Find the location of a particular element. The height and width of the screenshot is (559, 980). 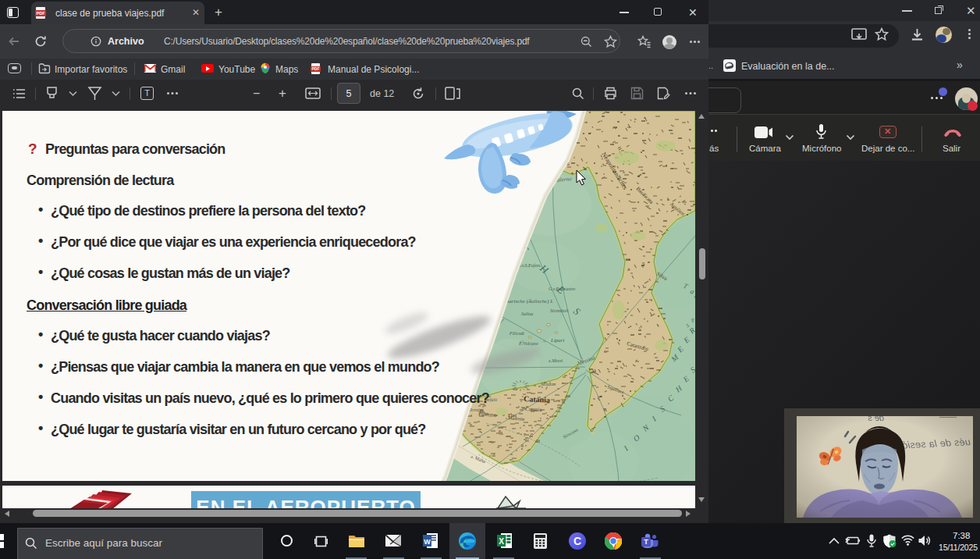

svg-text: X is located at coordinates (501, 542).